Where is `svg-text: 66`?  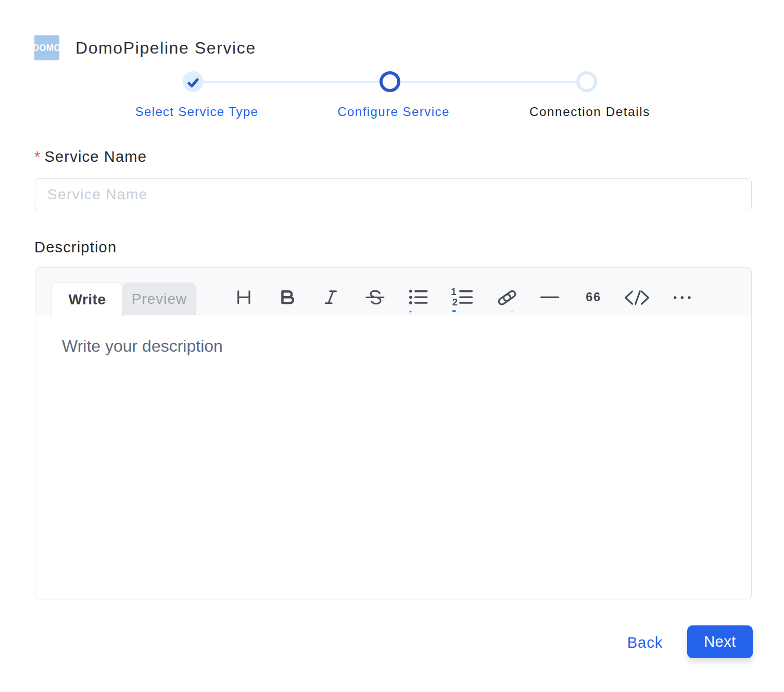
svg-text: 66 is located at coordinates (593, 297).